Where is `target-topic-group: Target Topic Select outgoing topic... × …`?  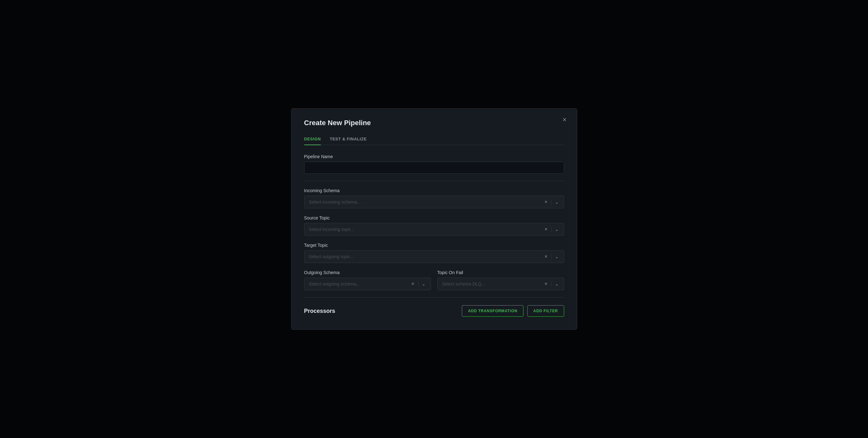
target-topic-group: Target Topic Select outgoing topic... × … is located at coordinates (434, 253).